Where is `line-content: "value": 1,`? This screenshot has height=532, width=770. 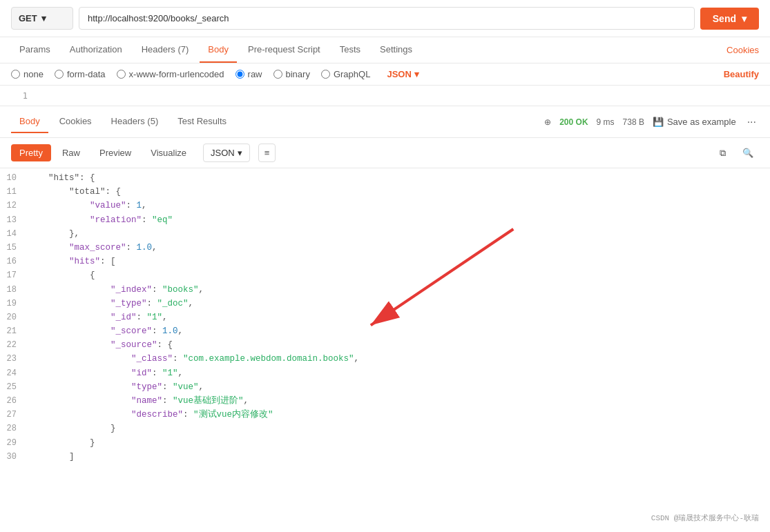 line-content: "value": 1, is located at coordinates (399, 206).